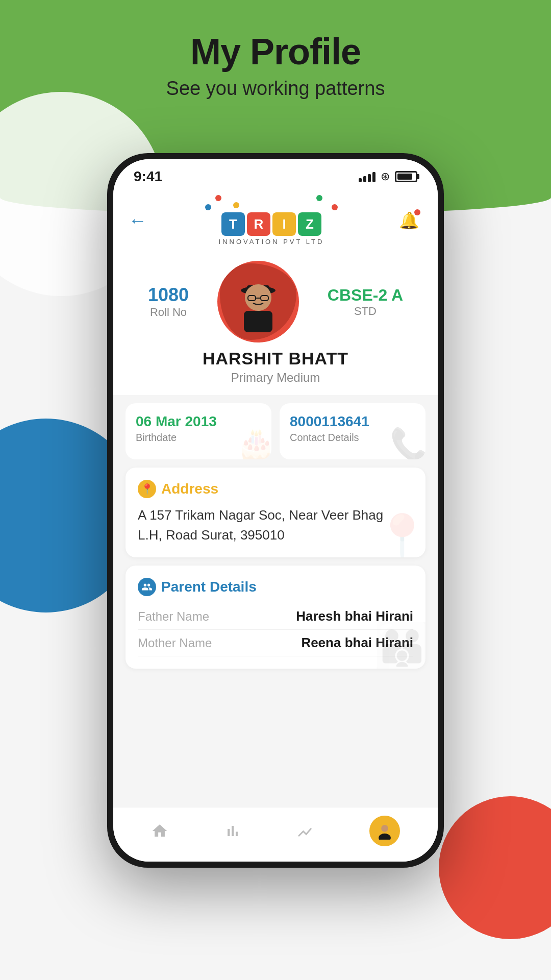 The height and width of the screenshot is (980, 551). Describe the element at coordinates (258, 302) in the screenshot. I see `avatar-shape` at that location.